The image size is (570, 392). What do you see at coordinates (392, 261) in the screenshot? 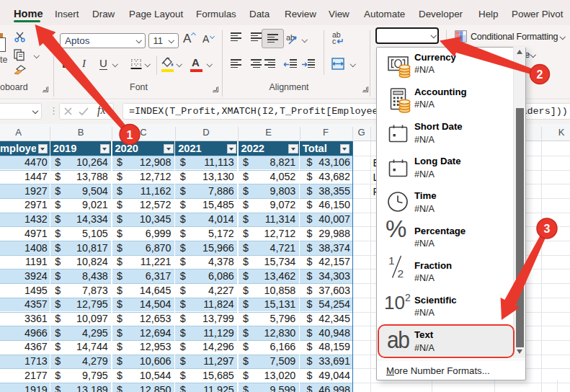
I see `svg-text: 1` at bounding box center [392, 261].